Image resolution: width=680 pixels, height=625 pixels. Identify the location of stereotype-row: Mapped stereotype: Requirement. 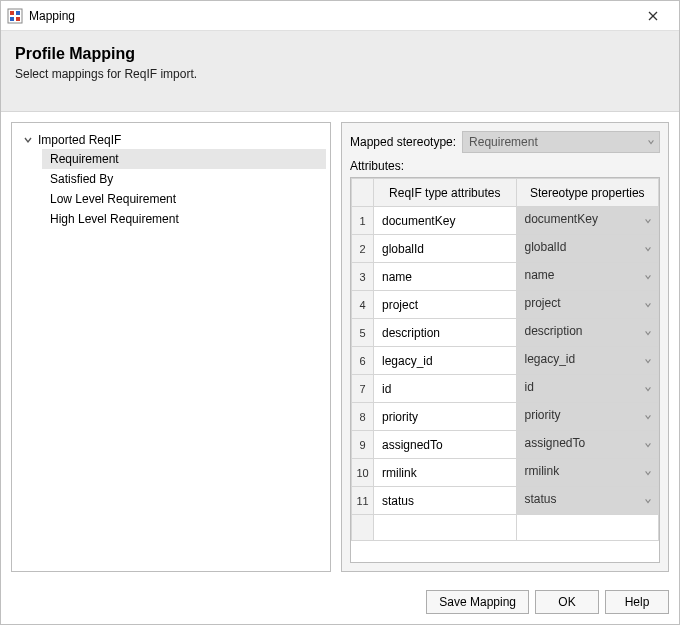
(505, 142).